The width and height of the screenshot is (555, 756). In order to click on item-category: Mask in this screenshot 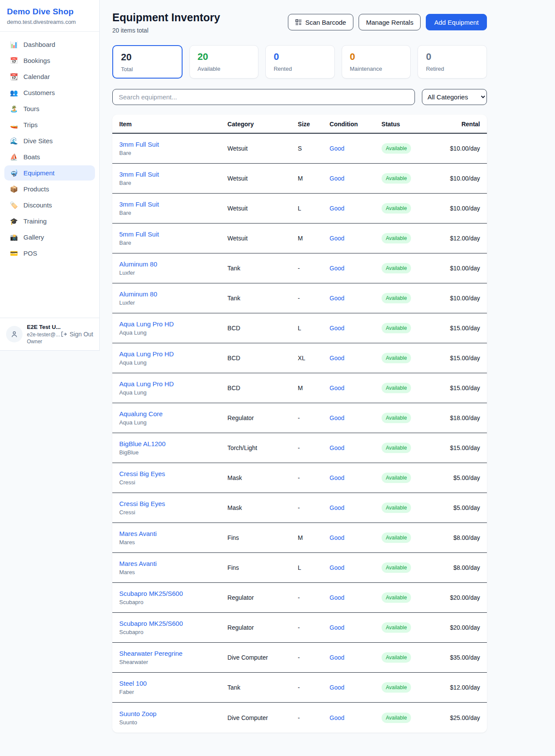, I will do `click(263, 478)`.